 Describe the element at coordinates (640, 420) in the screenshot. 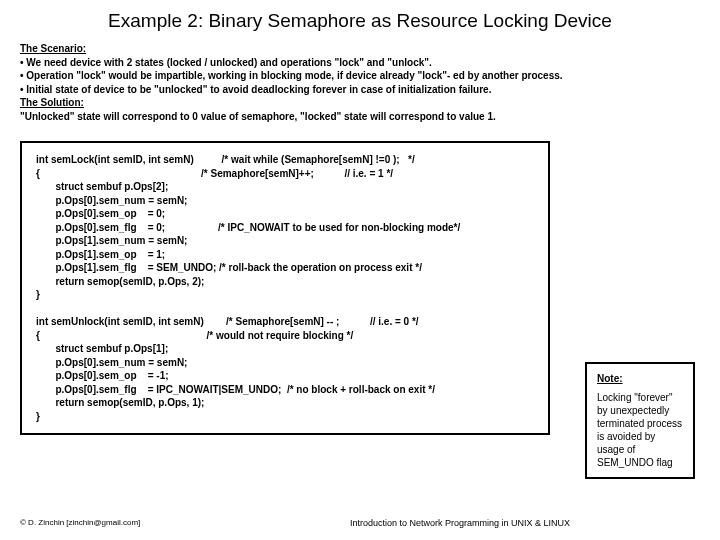

I see `note-box: Note: Locking "forever" by unexpectedly …` at that location.